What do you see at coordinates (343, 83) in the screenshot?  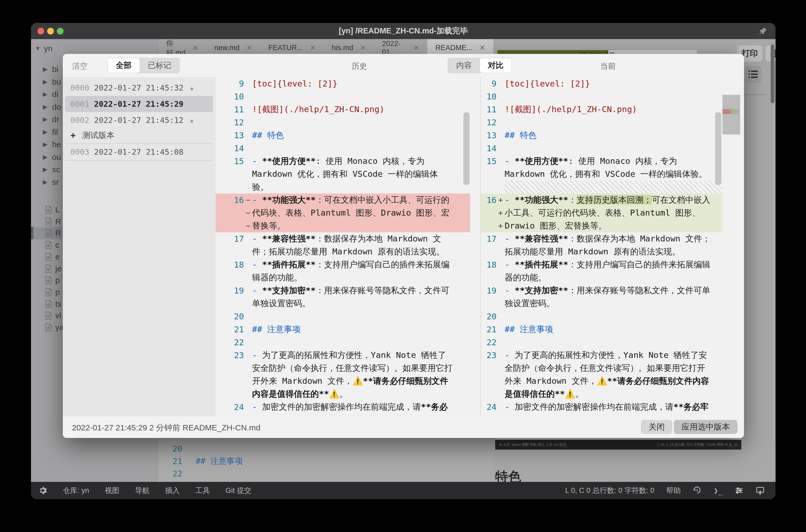 I see `diff-row: 9[toc]{level: [2]}` at bounding box center [343, 83].